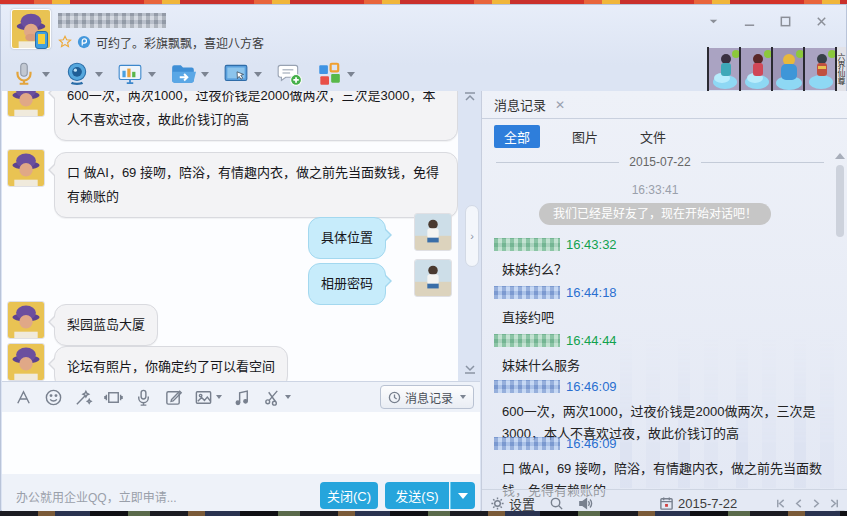 Image resolution: width=847 pixels, height=516 pixels. What do you see at coordinates (24, 398) in the screenshot?
I see `font-icon` at bounding box center [24, 398].